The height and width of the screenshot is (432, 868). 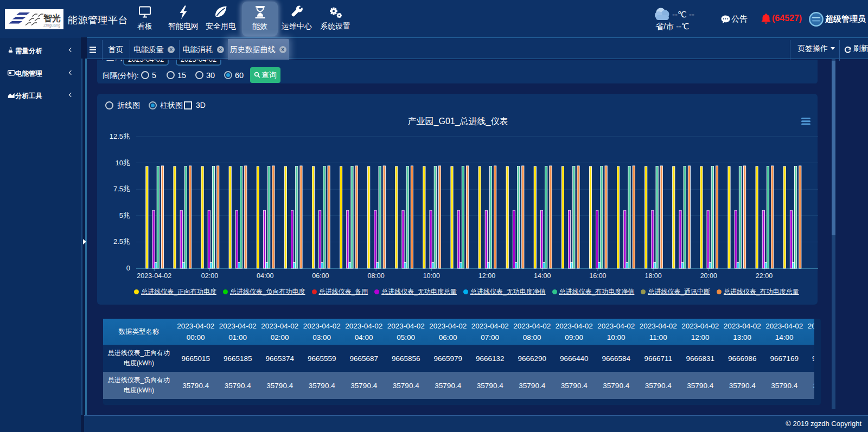 What do you see at coordinates (122, 189) in the screenshot?
I see `svg-text: 7.5兆` at bounding box center [122, 189].